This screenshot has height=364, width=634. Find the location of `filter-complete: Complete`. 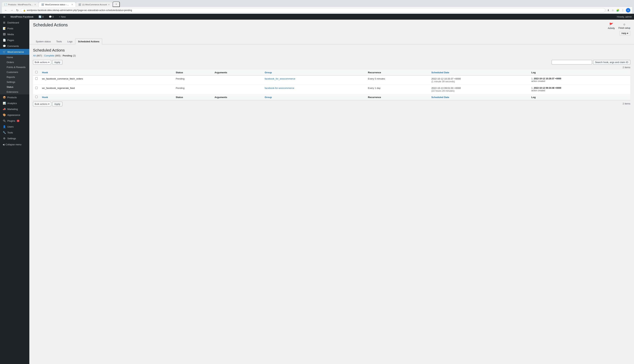

filter-complete: Complete is located at coordinates (49, 56).